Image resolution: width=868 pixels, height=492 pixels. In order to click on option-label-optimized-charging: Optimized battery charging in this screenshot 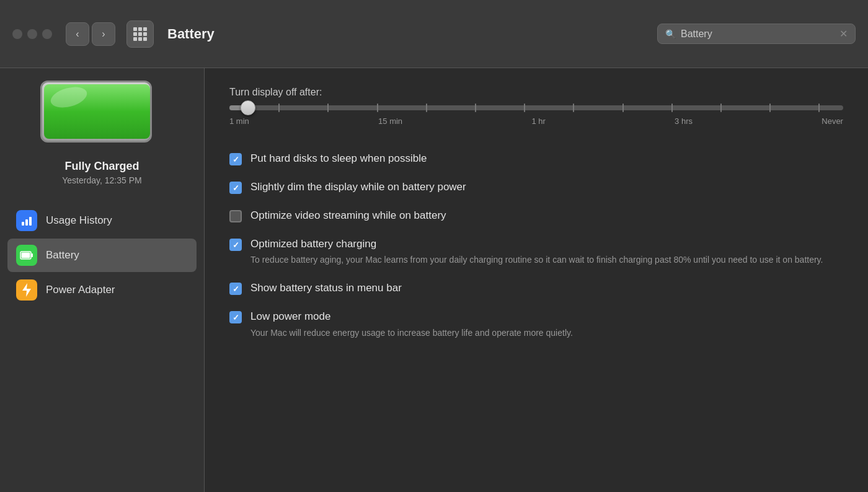, I will do `click(547, 244)`.